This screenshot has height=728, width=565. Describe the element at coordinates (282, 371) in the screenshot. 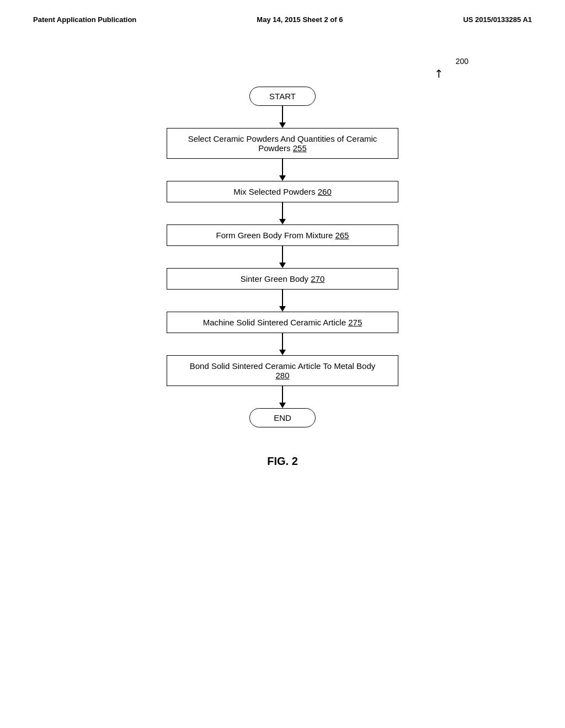

I see `step-280-node: Bond Solid Sintered Ceramic Article To M…` at that location.